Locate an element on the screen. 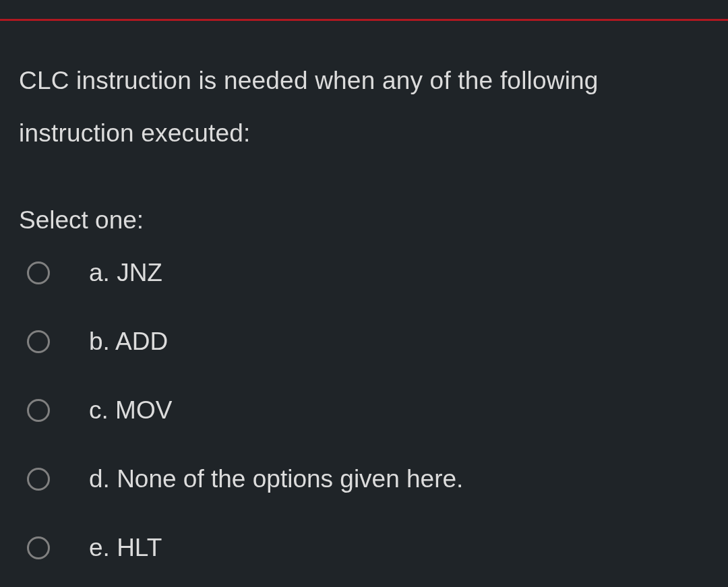 Image resolution: width=728 pixels, height=587 pixels. option-label: b. ADD is located at coordinates (128, 342).